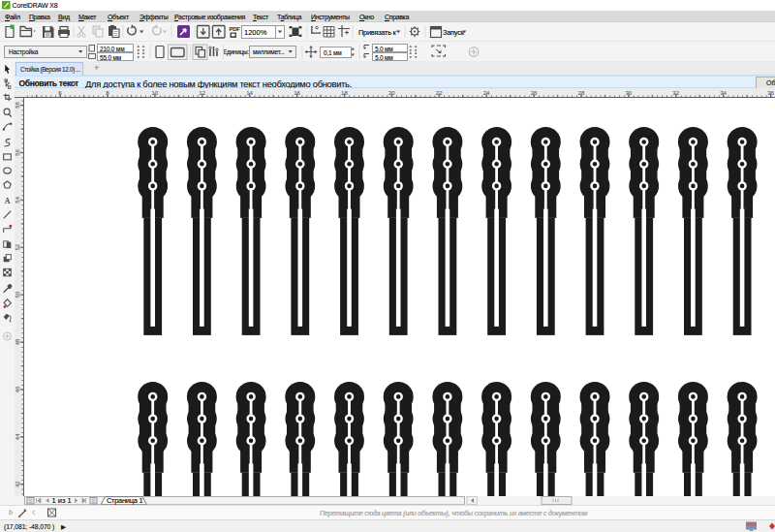 Image resolution: width=775 pixels, height=532 pixels. What do you see at coordinates (486, 93) in the screenshot?
I see `svg-text: 24` at bounding box center [486, 93].